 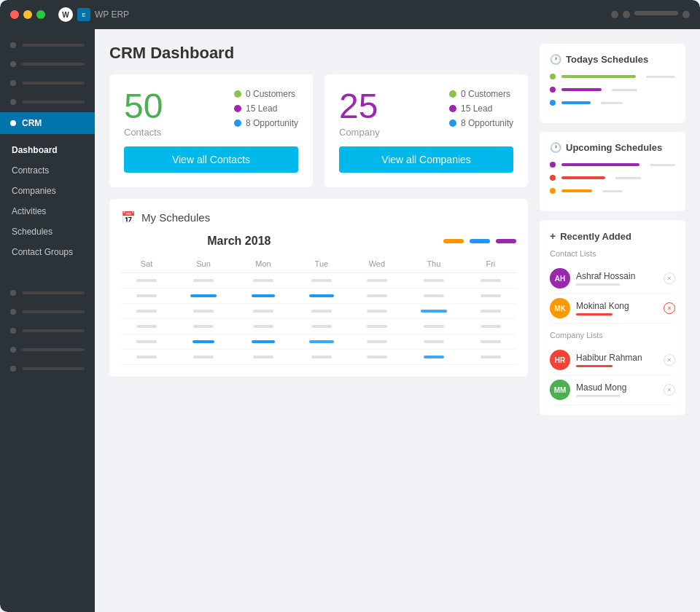 What do you see at coordinates (617, 308) in the screenshot?
I see `contact-info: Mokinal Kong` at bounding box center [617, 308].